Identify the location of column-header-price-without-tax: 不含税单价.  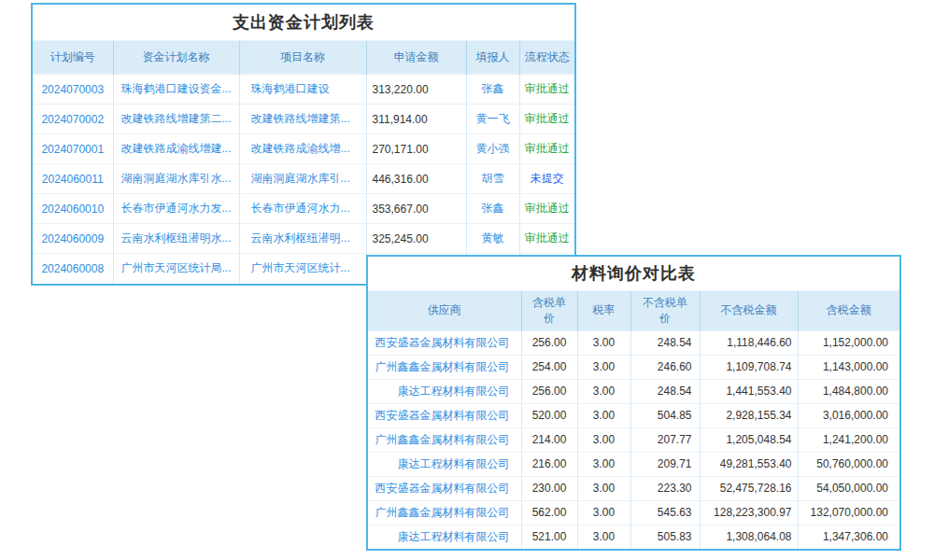
(665, 311).